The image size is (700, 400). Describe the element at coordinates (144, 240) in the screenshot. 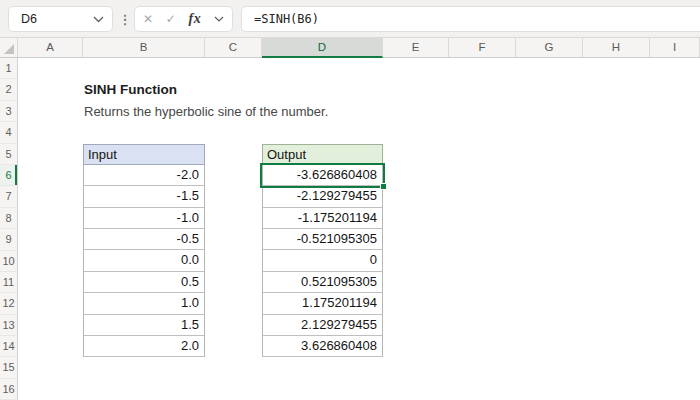

I see `input-cell: -0.5` at that location.